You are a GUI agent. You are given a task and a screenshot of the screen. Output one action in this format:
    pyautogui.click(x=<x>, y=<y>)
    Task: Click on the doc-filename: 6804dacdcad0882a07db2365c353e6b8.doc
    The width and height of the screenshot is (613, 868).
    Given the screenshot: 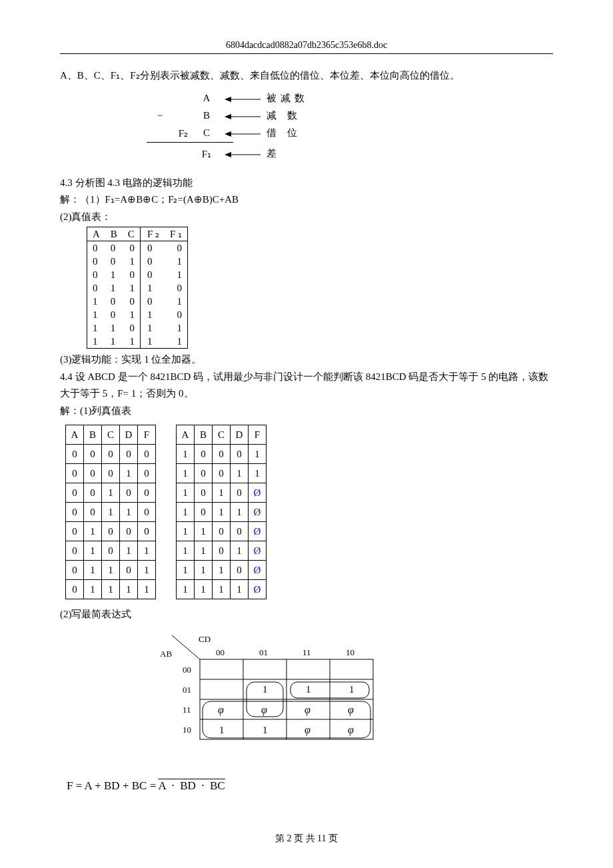 What is the action you would take?
    pyautogui.click(x=306, y=45)
    